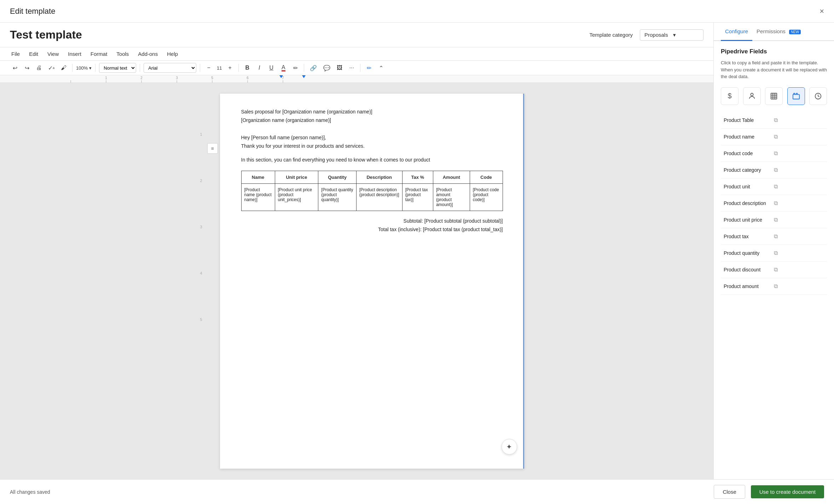  Describe the element at coordinates (774, 70) in the screenshot. I see `sidebar-description: Click to copy a field and paste it in th…` at that location.